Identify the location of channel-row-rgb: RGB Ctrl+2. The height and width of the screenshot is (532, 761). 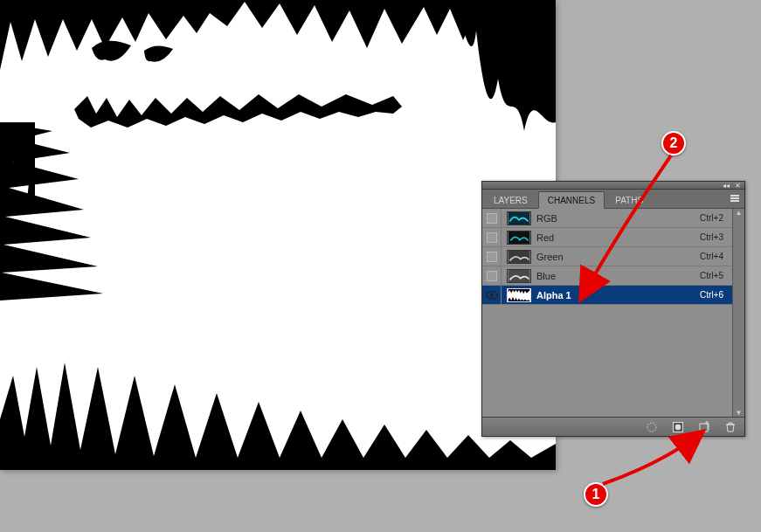
(607, 218).